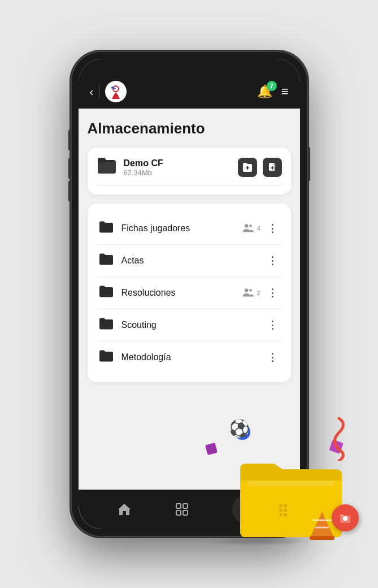  What do you see at coordinates (116, 92) in the screenshot?
I see `logo-icon` at bounding box center [116, 92].